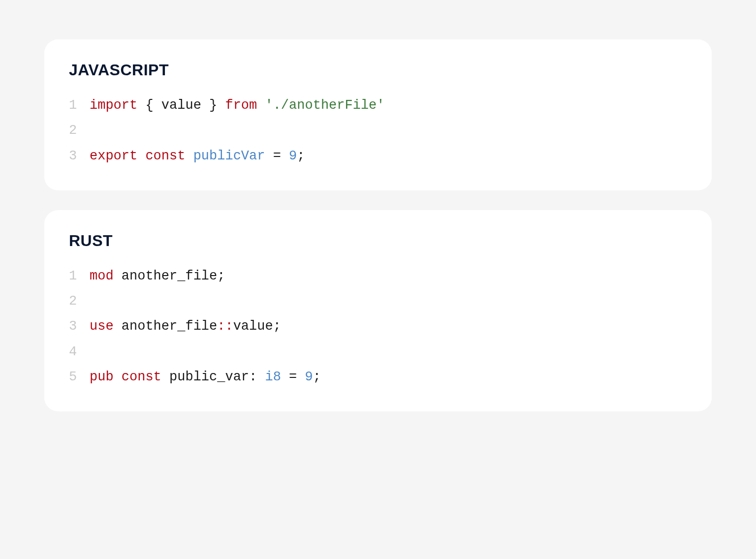  I want to click on code-token: use, so click(101, 326).